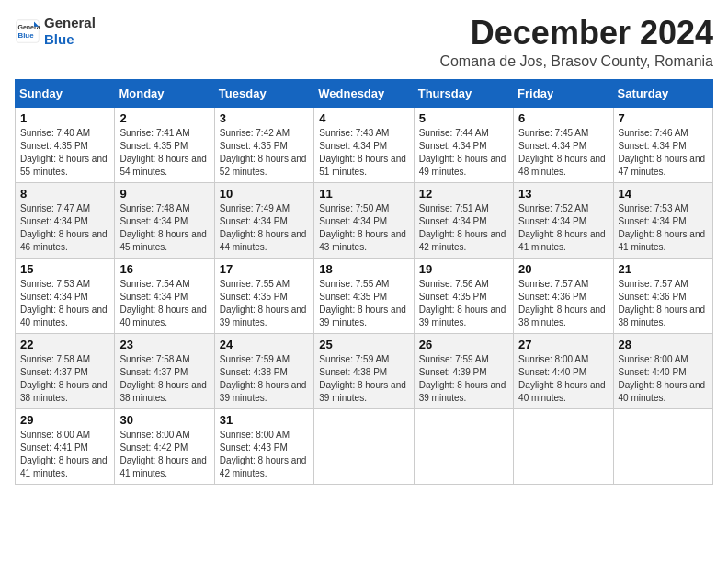 The image size is (728, 563). Describe the element at coordinates (364, 93) in the screenshot. I see `weekday-header-row: SundayMondayTuesdayWednesdayThursdayFrid…` at that location.